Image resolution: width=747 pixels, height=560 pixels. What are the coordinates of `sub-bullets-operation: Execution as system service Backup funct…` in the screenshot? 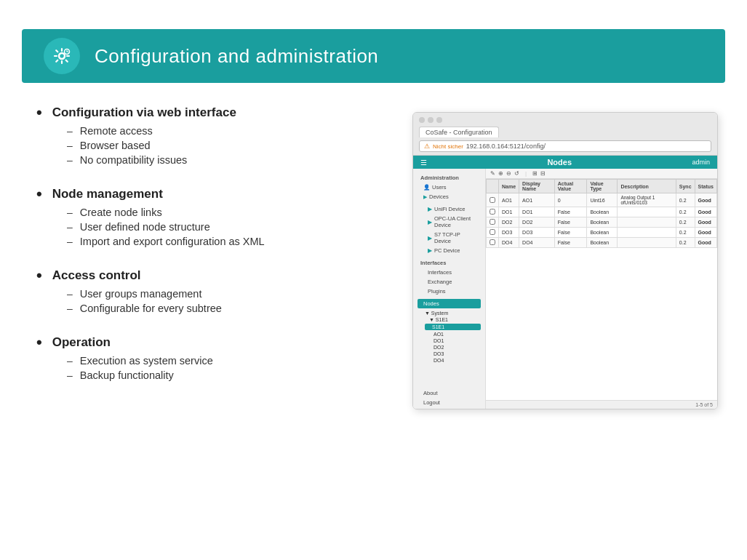 It's located at (214, 368).